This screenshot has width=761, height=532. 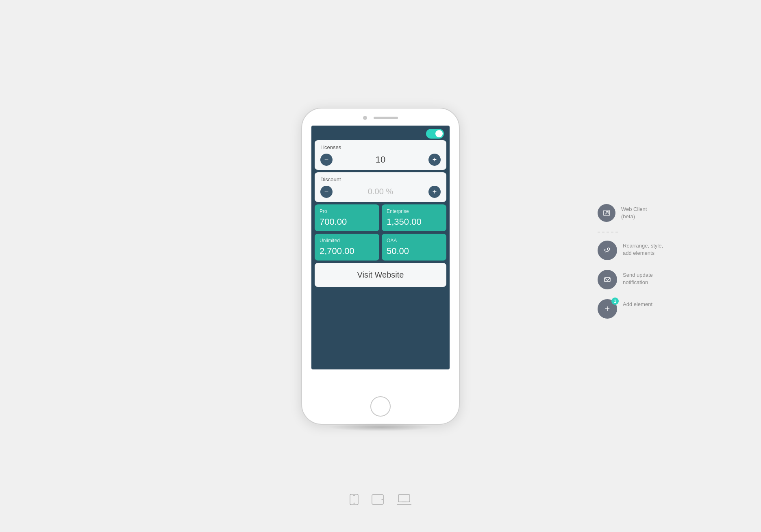 I want to click on tablet-icon, so click(x=378, y=501).